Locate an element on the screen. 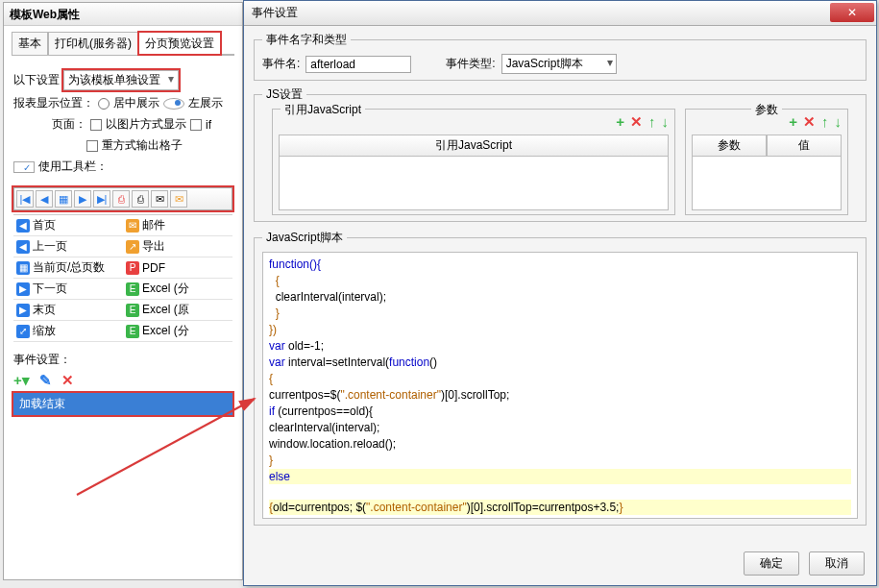 Image resolution: width=879 pixels, height=588 pixels. param-del-button: ✕ is located at coordinates (809, 122).